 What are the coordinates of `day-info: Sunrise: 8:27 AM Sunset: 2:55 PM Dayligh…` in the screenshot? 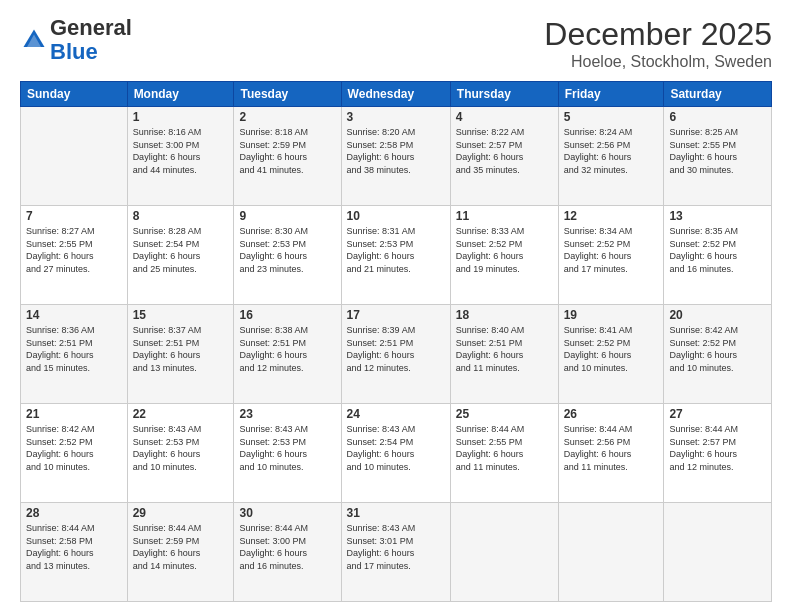 It's located at (74, 250).